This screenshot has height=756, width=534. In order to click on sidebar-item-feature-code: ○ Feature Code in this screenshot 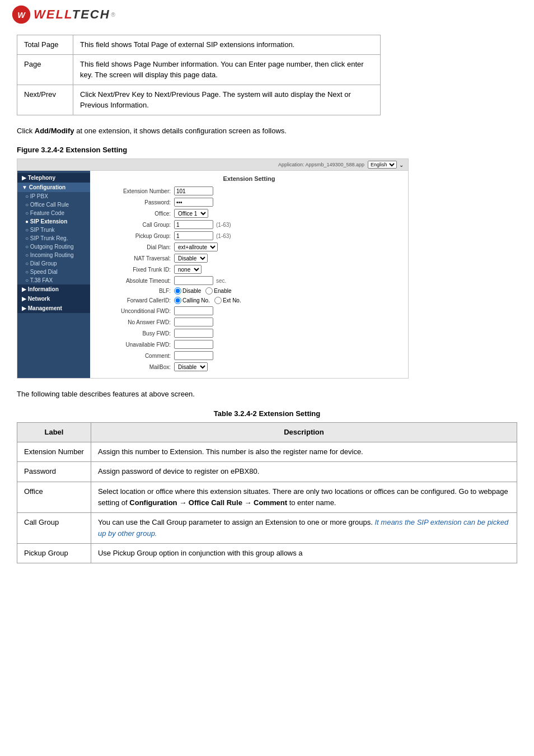, I will do `click(54, 213)`.